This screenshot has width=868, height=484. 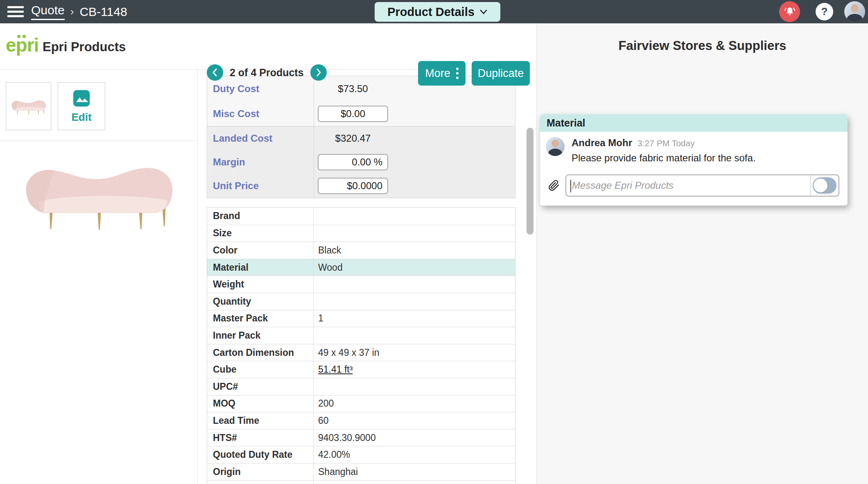 What do you see at coordinates (361, 216) in the screenshot?
I see `table-row: Brand` at bounding box center [361, 216].